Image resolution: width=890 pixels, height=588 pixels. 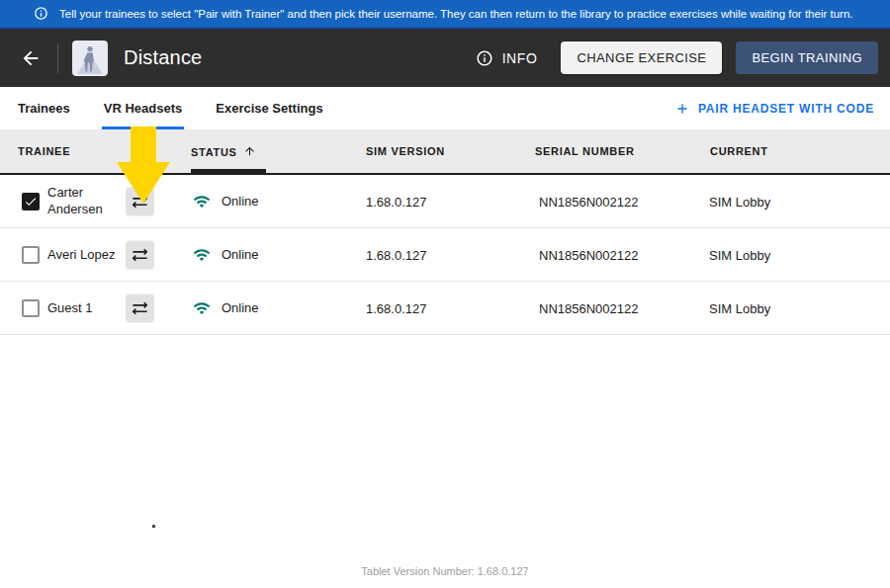 What do you see at coordinates (90, 58) in the screenshot?
I see `person-distance-icon` at bounding box center [90, 58].